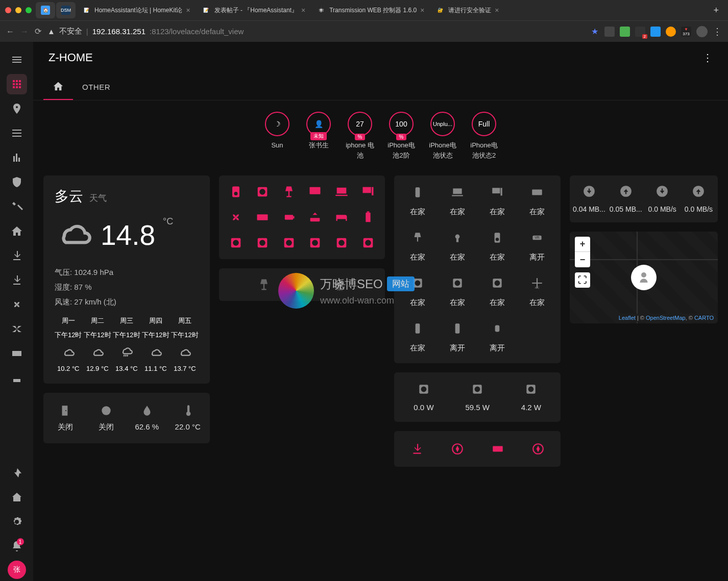 This screenshot has height=581, width=728. I want to click on zoom-in-button: +, so click(583, 244).